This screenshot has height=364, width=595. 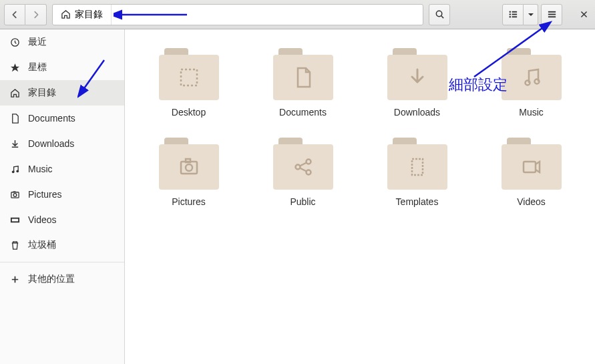 What do you see at coordinates (303, 172) in the screenshot?
I see `folder-public: Public` at bounding box center [303, 172].